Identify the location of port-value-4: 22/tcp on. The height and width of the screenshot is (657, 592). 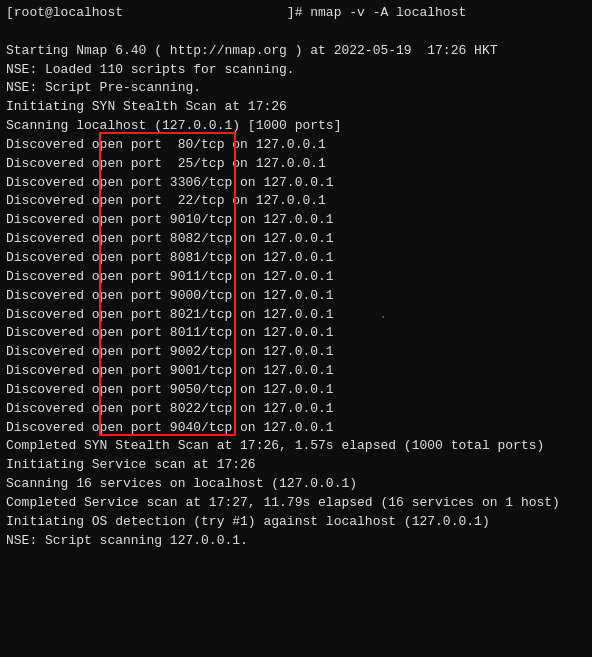
(213, 200).